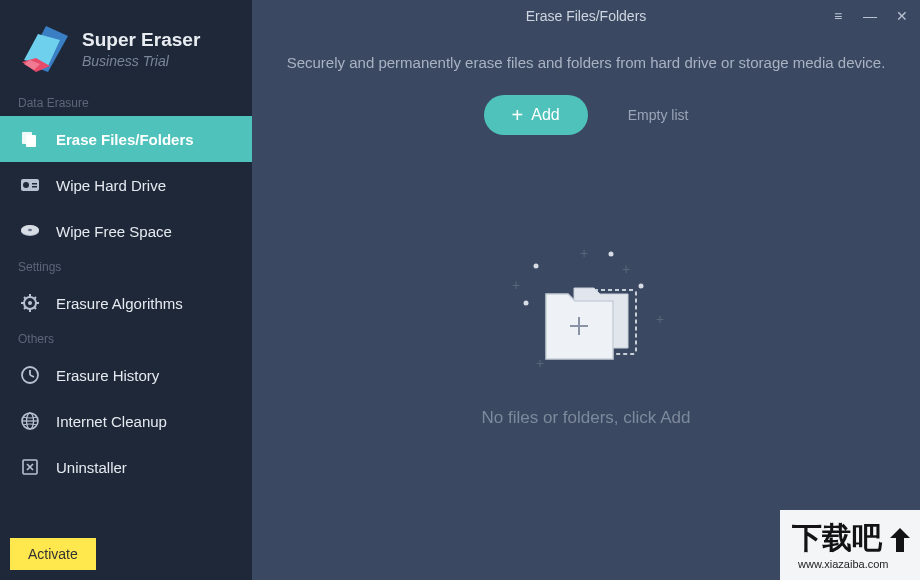  What do you see at coordinates (126, 339) in the screenshot?
I see `section-others: Others` at bounding box center [126, 339].